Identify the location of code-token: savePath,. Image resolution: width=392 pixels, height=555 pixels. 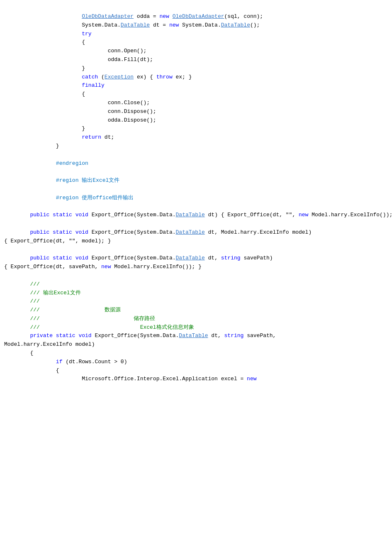
(260, 335).